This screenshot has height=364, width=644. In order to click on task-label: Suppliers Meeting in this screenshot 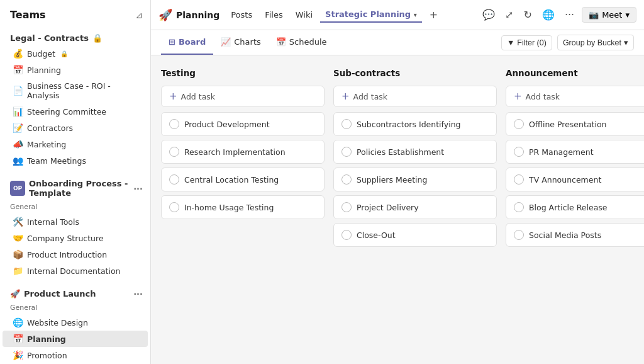, I will do `click(392, 180)`.